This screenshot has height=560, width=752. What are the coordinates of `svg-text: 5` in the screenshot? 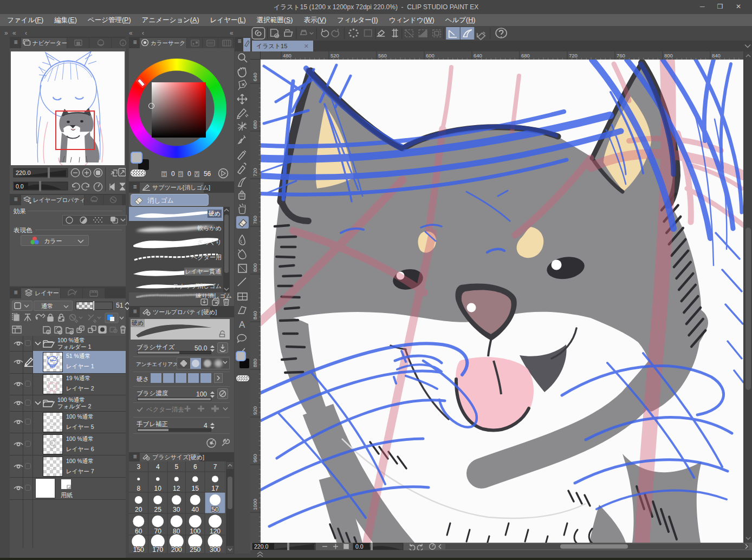 It's located at (177, 467).